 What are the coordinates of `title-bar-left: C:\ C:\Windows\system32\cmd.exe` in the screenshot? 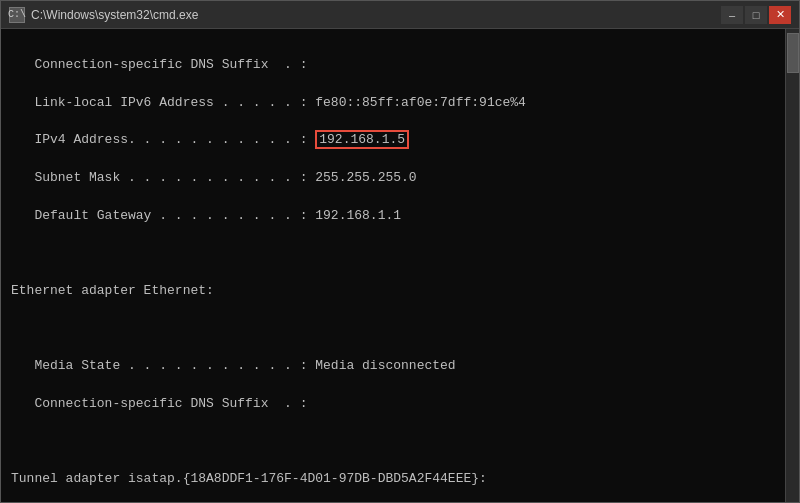 It's located at (104, 15).